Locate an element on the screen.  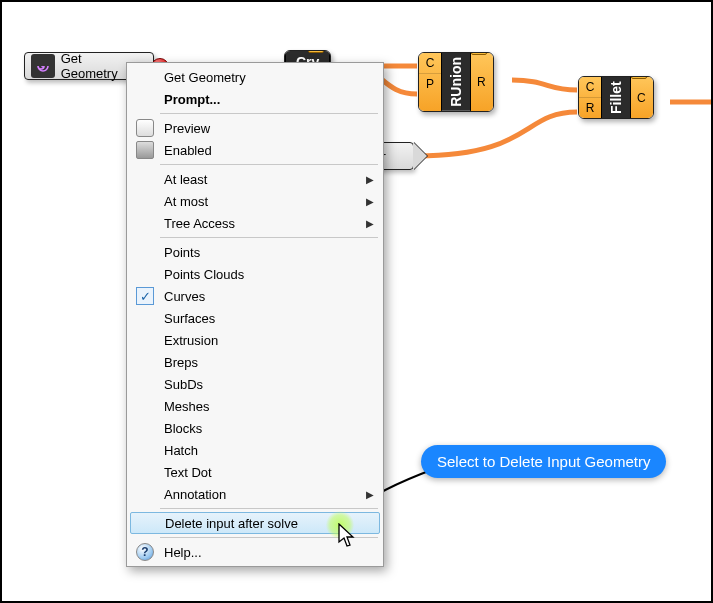
menu-item-label: Help... is located at coordinates (183, 552).